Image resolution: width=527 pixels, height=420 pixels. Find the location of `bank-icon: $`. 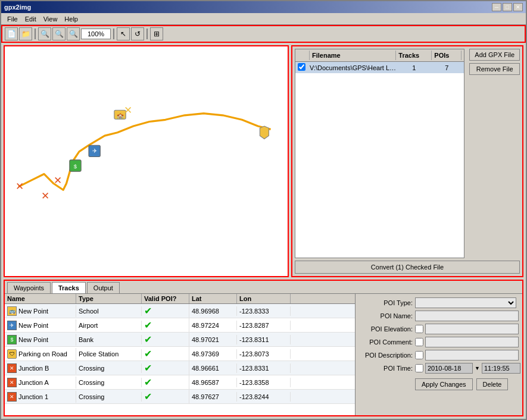

bank-icon: $ is located at coordinates (12, 340).